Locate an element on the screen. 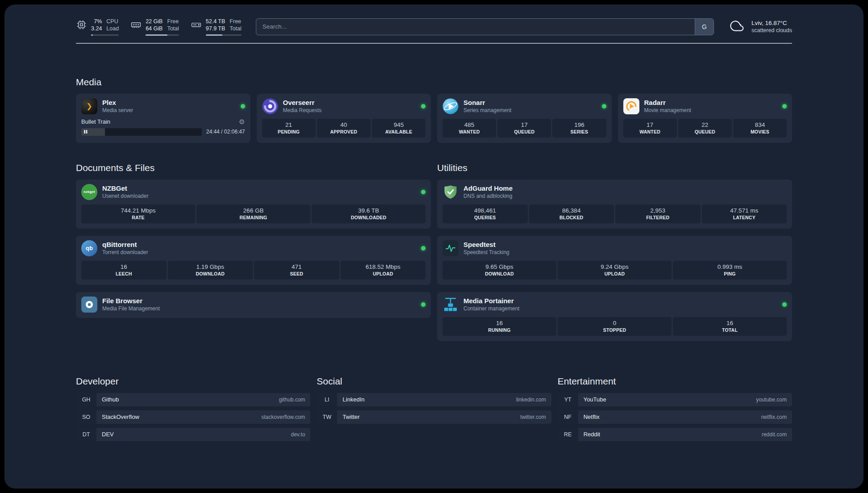 The image size is (868, 493). documents-column: Documents & Files nzbget NZBGet Usenet d… is located at coordinates (254, 244).